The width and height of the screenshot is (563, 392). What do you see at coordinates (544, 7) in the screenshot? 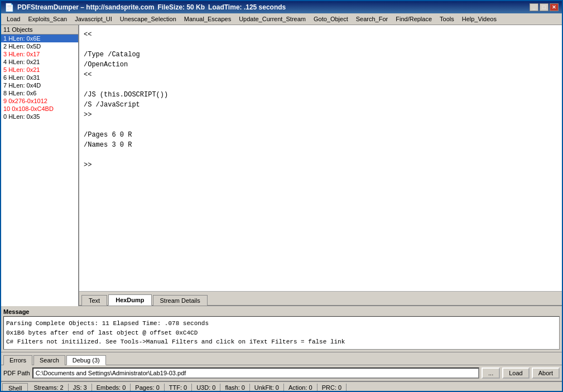
I see `maximize-button: □` at bounding box center [544, 7].